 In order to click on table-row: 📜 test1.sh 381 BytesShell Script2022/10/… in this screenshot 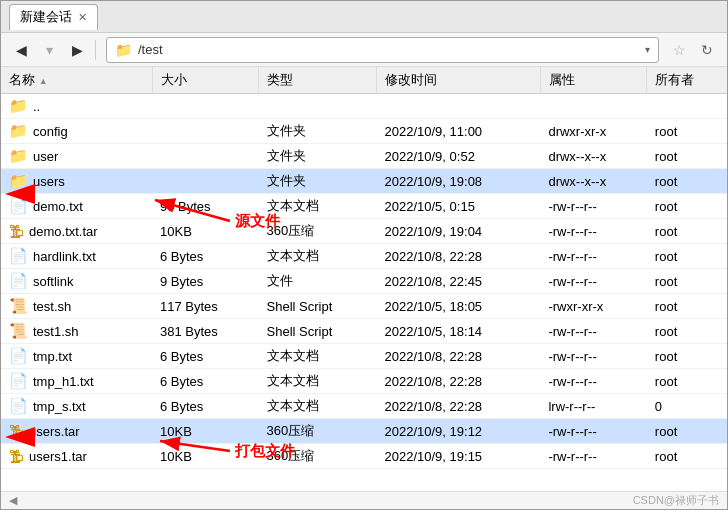, I will do `click(364, 332)`.